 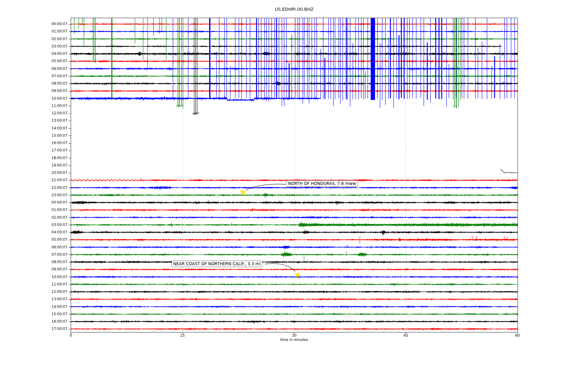 I want to click on y-tick-label: 19:00:07, so click(x=34, y=166).